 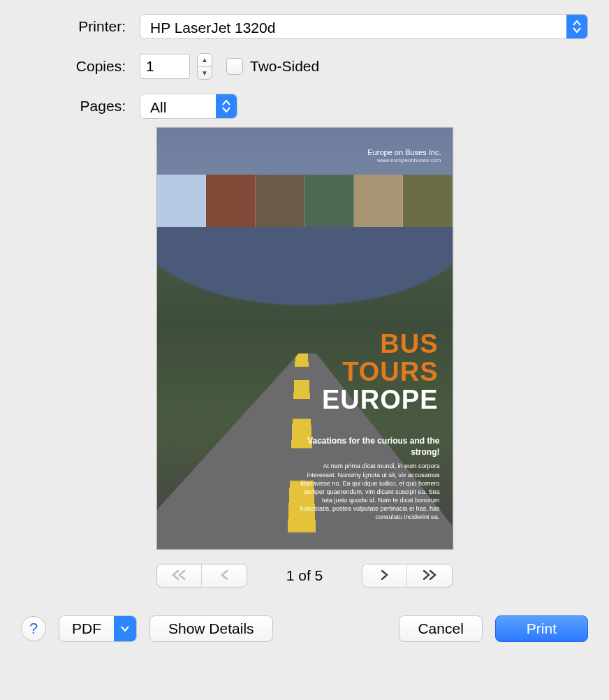 What do you see at coordinates (304, 66) in the screenshot?
I see `copies-row: Copies: ▲ ▼ Two-Sided` at bounding box center [304, 66].